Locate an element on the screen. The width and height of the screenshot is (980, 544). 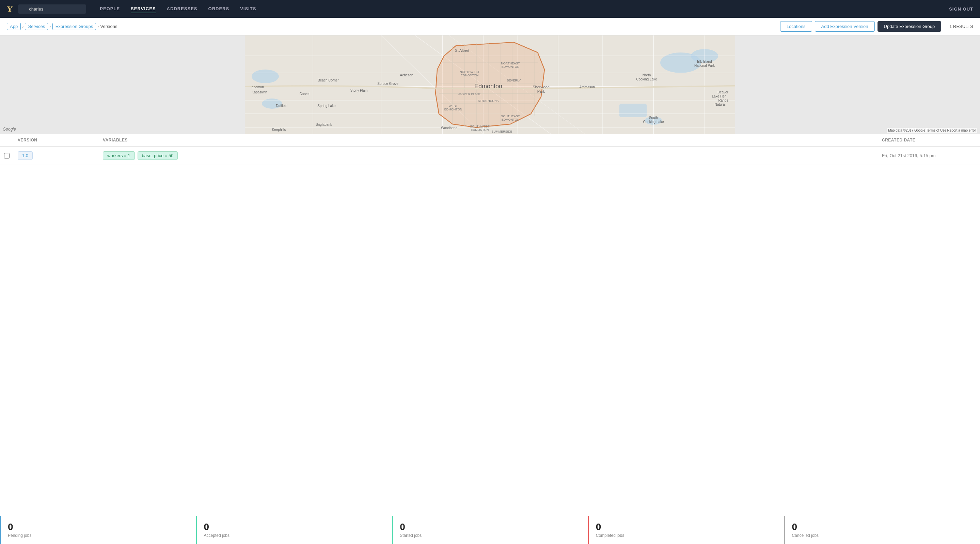
signout-button: SIGN OUT is located at coordinates (961, 9).